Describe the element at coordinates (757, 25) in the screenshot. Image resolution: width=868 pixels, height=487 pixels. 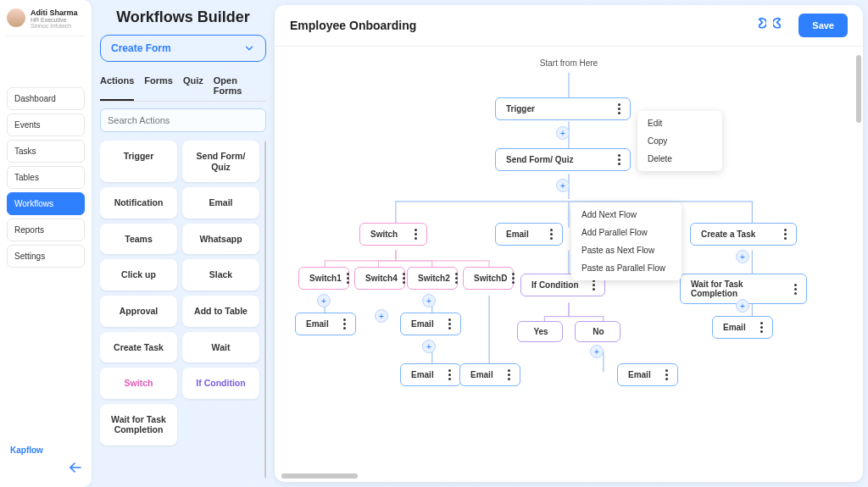
I see `undo-icon` at that location.